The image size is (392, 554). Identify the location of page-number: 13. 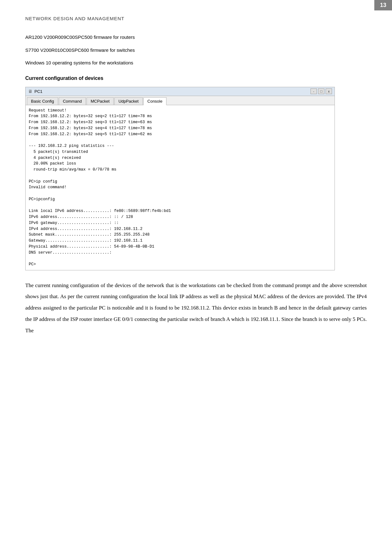
(383, 5).